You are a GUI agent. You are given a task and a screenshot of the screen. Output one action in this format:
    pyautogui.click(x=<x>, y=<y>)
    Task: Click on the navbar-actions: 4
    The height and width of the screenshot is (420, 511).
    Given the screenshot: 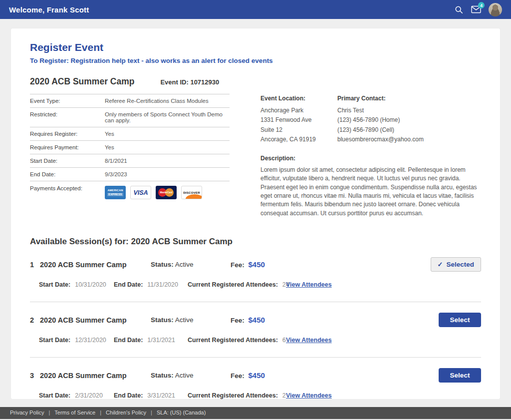 What is the action you would take?
    pyautogui.click(x=478, y=10)
    